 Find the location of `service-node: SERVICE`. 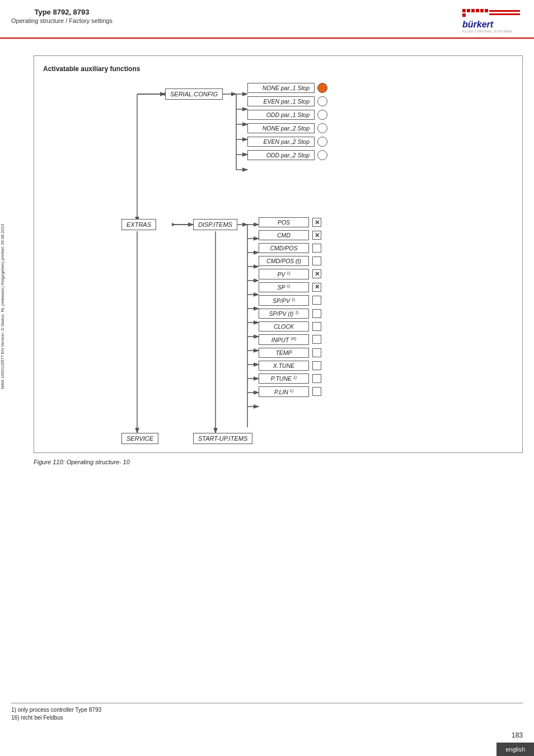

service-node: SERVICE is located at coordinates (140, 438).